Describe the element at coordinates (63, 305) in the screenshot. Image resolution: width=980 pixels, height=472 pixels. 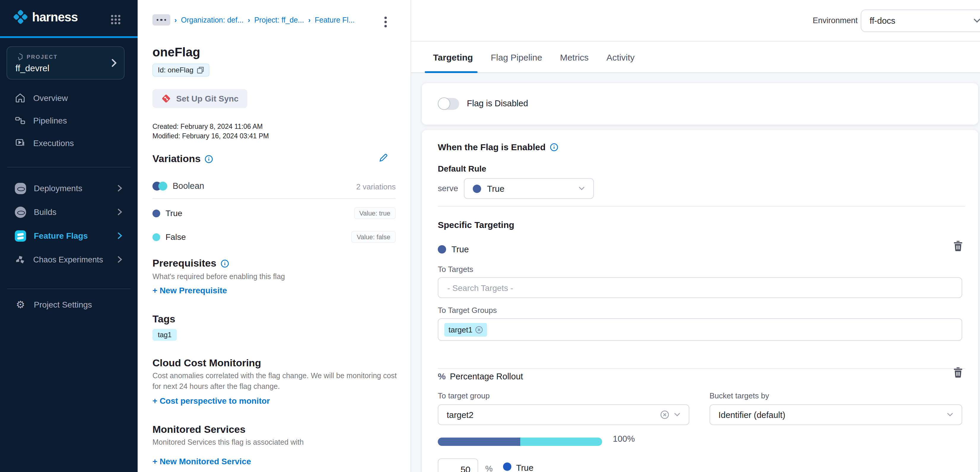
I see `sidebar-item-label: Project Settings` at that location.